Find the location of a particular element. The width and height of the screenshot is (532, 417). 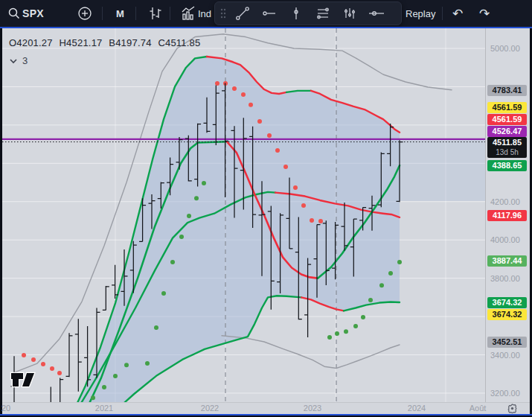

price-axis-label: 5000.00 is located at coordinates (505, 48).